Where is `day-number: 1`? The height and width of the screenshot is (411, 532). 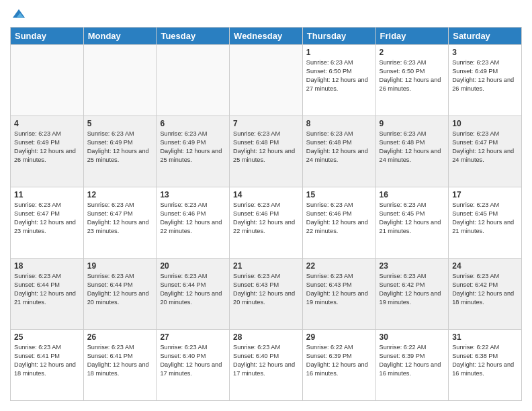 day-number: 1 is located at coordinates (339, 52).